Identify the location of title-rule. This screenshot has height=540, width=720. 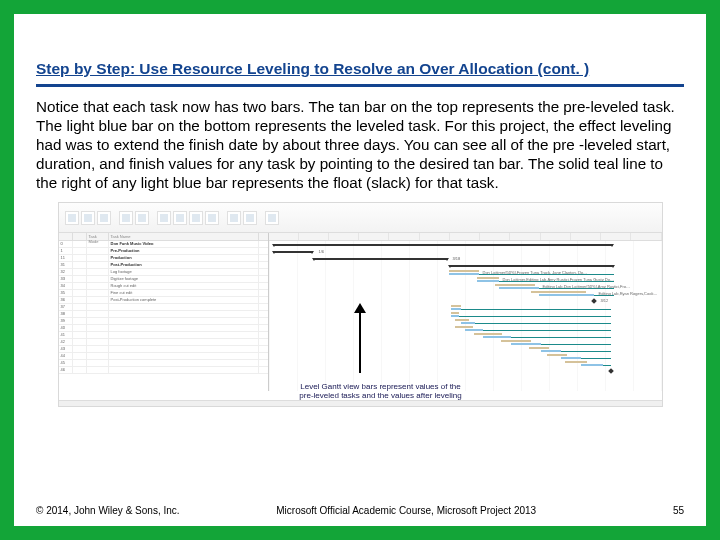
(360, 86).